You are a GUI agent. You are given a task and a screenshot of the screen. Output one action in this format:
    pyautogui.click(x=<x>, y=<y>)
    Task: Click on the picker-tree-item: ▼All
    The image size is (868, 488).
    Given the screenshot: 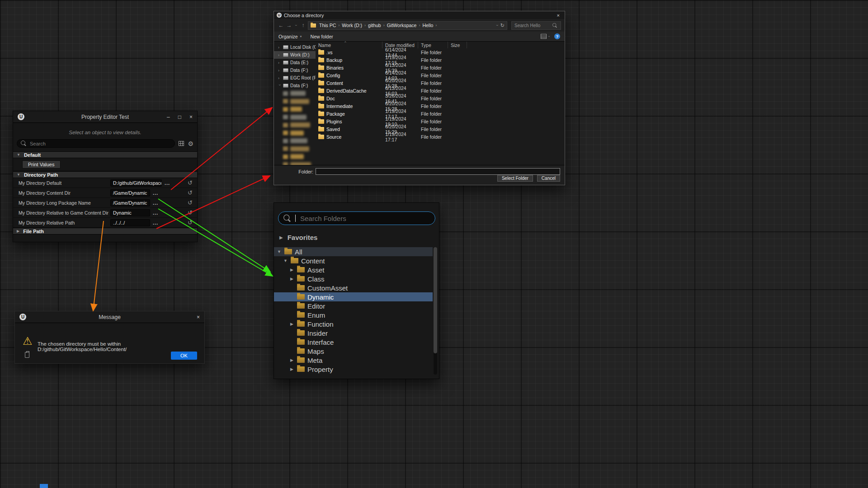 What is the action you would take?
    pyautogui.click(x=354, y=252)
    